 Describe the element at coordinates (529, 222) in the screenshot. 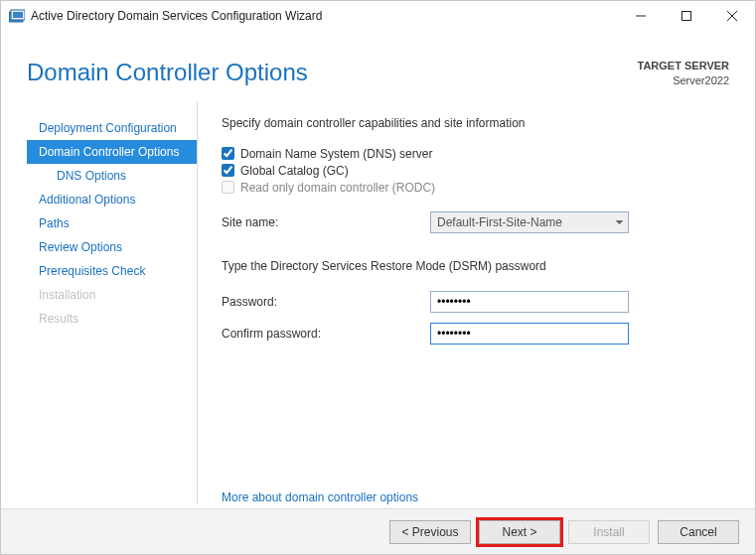

I see `site-name-select: Default-First-Site-Name` at that location.